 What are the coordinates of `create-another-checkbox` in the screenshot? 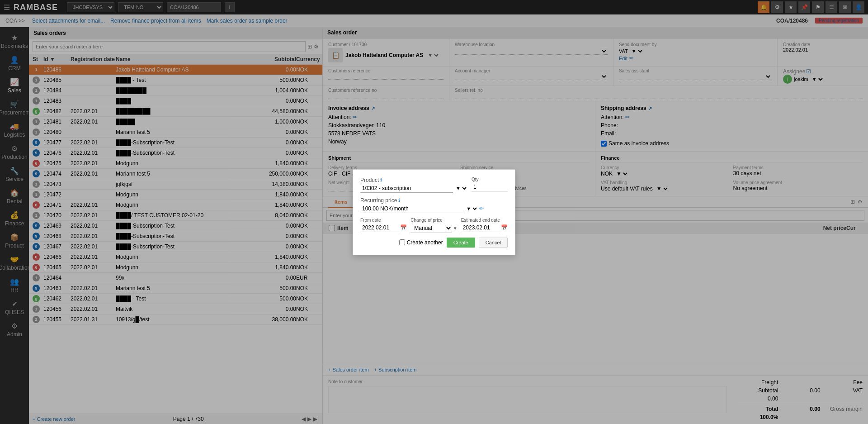 It's located at (402, 243).